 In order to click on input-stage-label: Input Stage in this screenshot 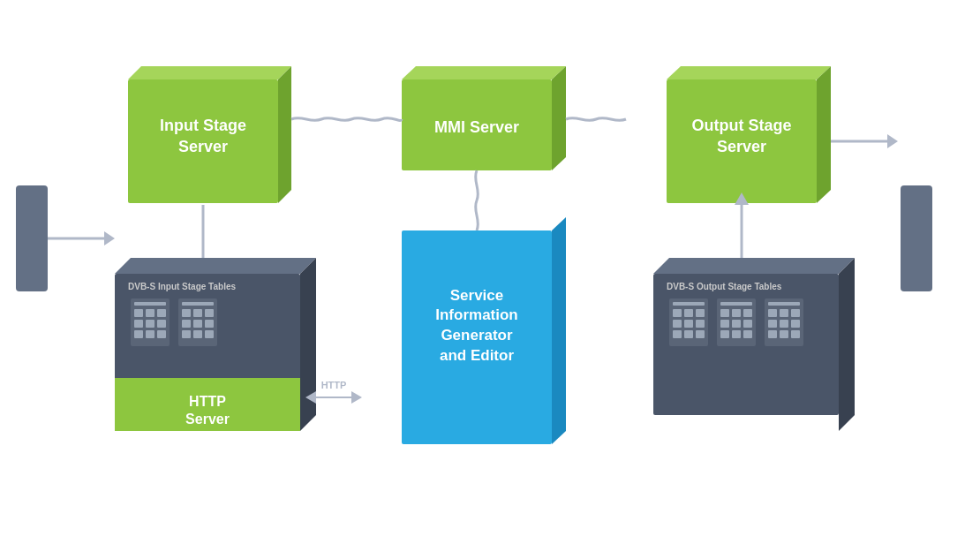, I will do `click(203, 125)`.